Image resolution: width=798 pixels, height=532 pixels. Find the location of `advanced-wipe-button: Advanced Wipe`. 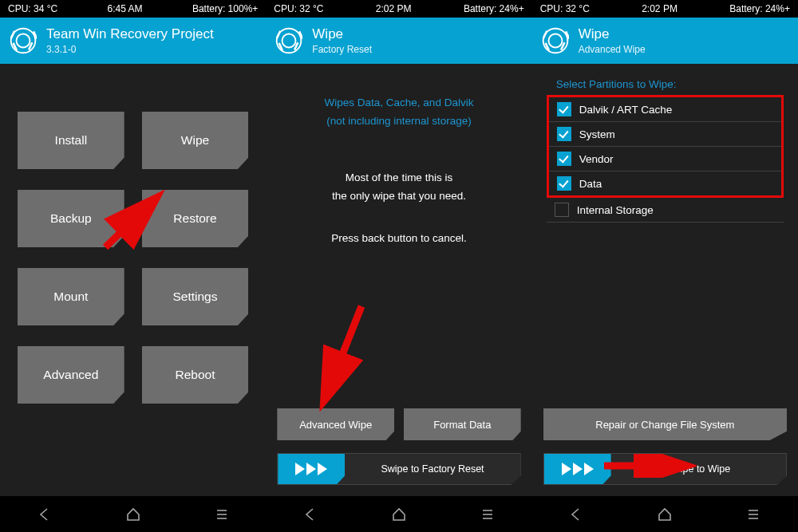

advanced-wipe-button: Advanced Wipe is located at coordinates (335, 424).